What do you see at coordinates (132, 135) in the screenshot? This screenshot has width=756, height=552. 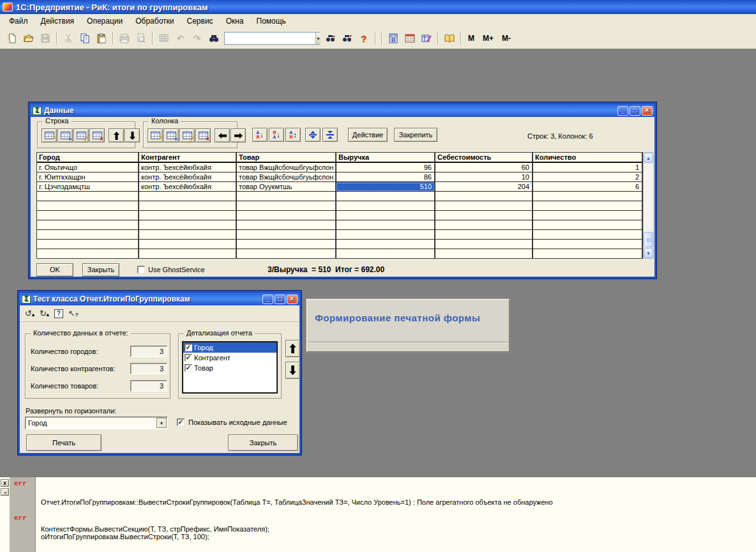 I see `move-row-down-button` at bounding box center [132, 135].